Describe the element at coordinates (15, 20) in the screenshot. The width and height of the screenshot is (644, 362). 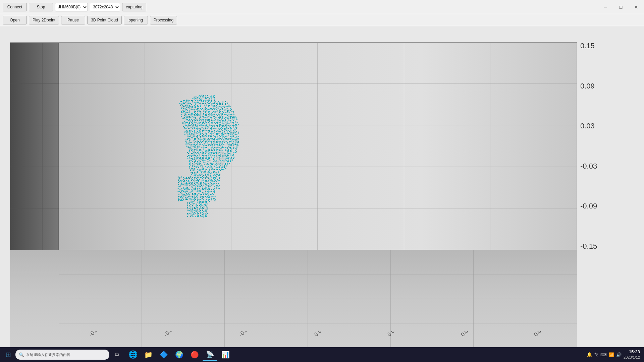
I see `open-button: Open` at that location.